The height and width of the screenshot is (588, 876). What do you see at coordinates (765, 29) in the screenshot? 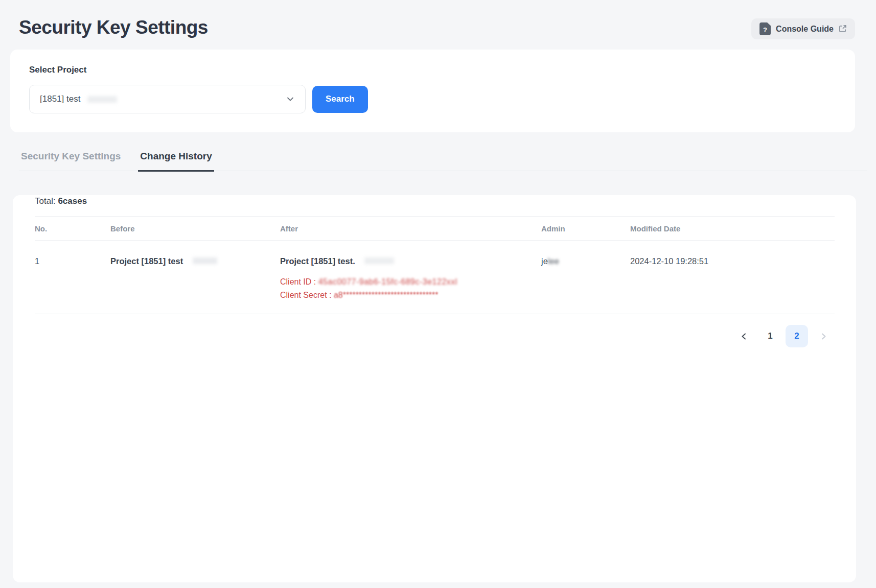
I see `question-document-icon: ?` at bounding box center [765, 29].